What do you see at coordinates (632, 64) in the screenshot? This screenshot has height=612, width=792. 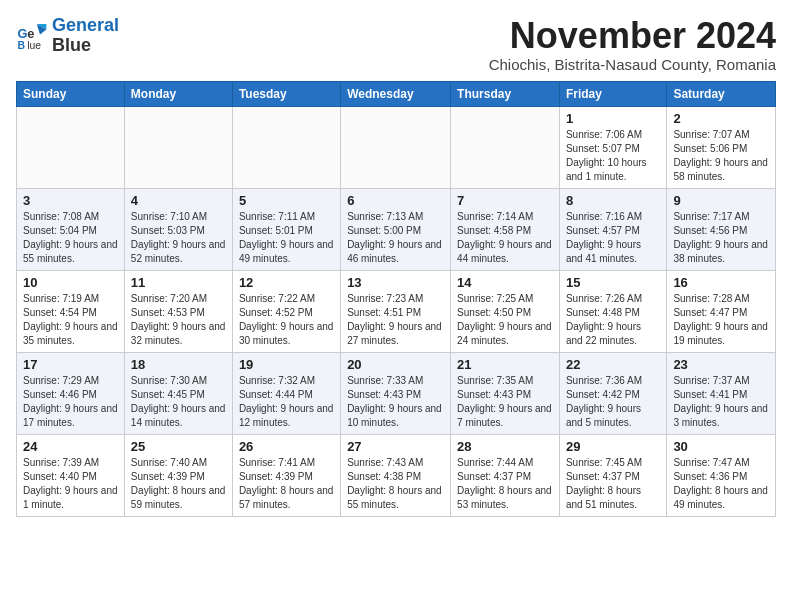 I see `location-subtitle: Chiochis, Bistrita-Nasaud County, Romani…` at bounding box center [632, 64].